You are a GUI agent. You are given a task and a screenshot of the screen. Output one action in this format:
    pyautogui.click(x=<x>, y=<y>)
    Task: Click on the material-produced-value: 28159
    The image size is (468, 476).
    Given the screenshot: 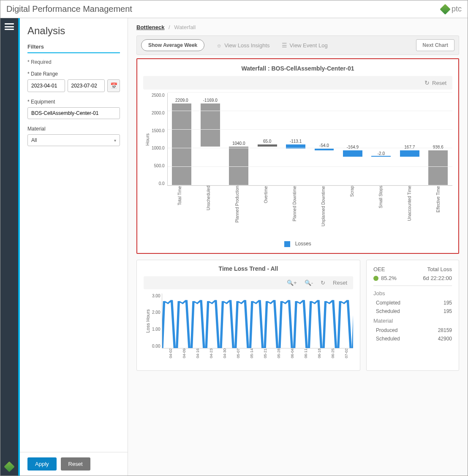 What is the action you would take?
    pyautogui.click(x=445, y=330)
    